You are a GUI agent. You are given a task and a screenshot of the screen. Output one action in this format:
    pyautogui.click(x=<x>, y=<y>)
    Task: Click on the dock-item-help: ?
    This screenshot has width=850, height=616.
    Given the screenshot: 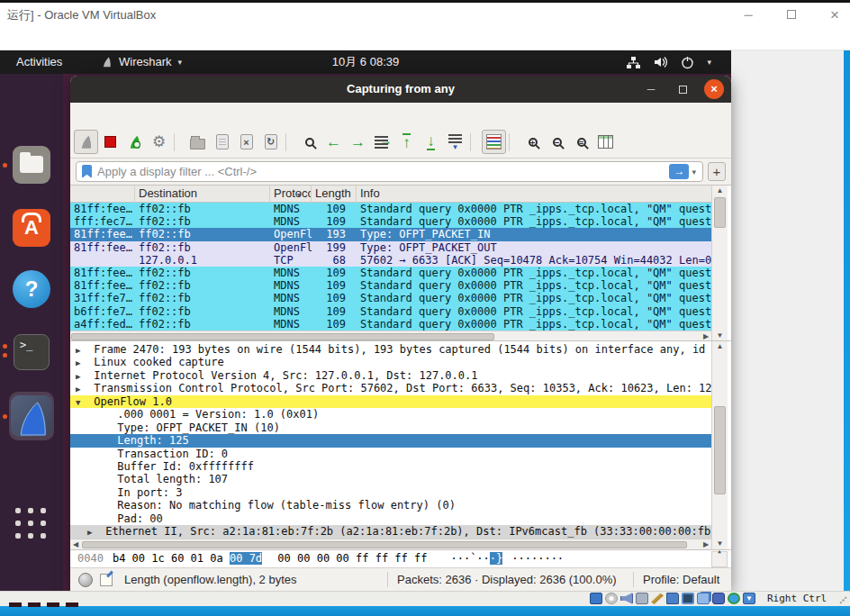 What is the action you would take?
    pyautogui.click(x=32, y=289)
    